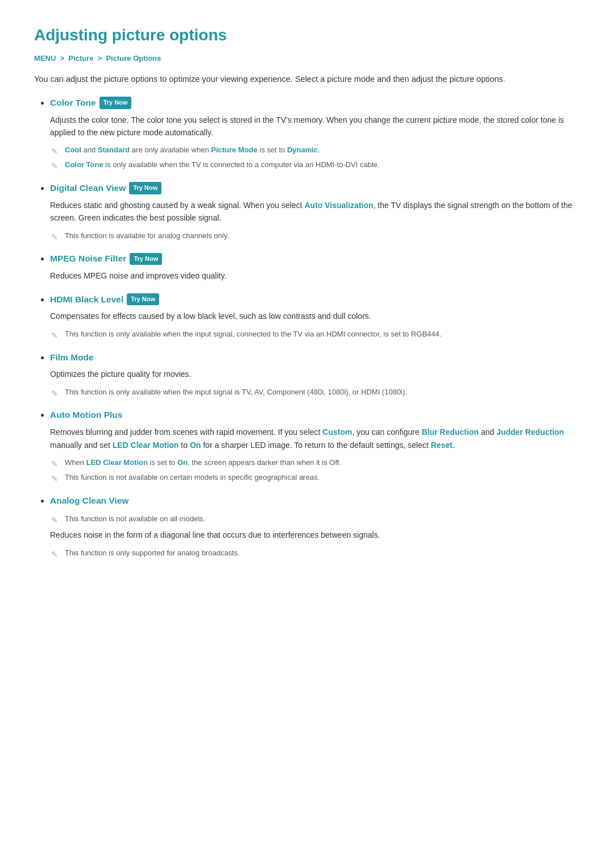  Describe the element at coordinates (135, 520) in the screenshot. I see `note-text: This function is not available on all mo…` at that location.